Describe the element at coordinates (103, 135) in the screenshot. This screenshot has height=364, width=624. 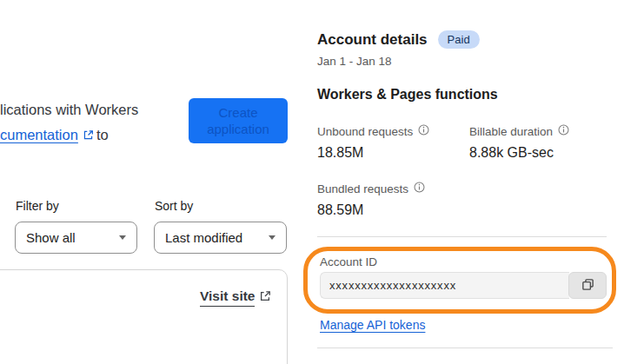
I see `intro-after-link: to` at that location.